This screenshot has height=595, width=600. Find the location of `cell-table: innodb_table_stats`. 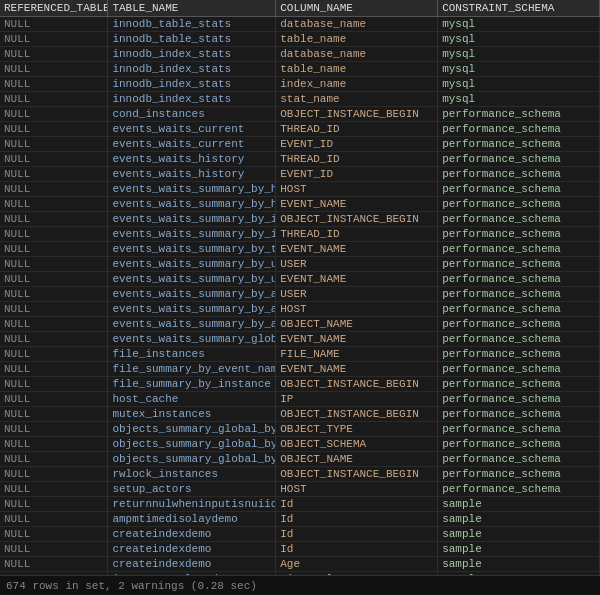

cell-table: innodb_table_stats is located at coordinates (192, 40).